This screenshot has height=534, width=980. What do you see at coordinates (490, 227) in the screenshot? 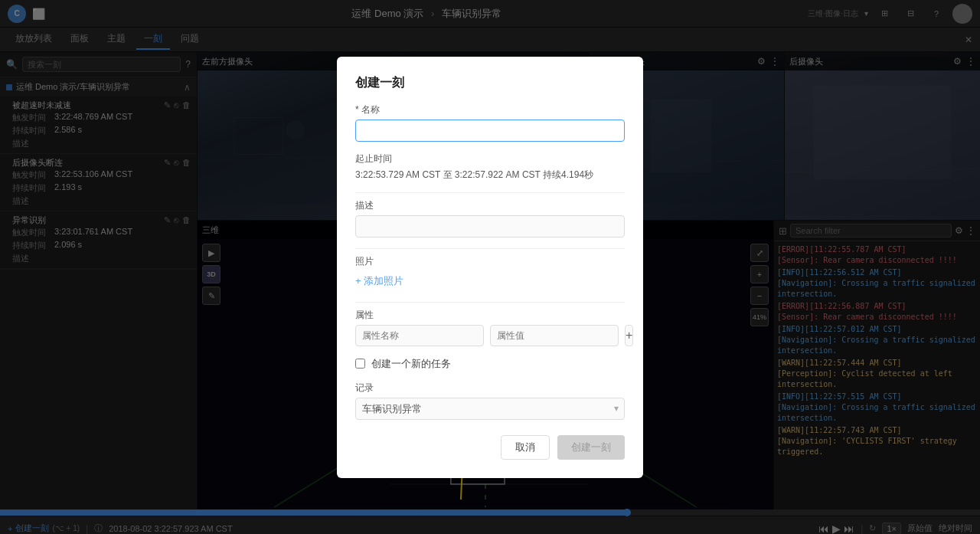
I see `desc-input` at bounding box center [490, 227].